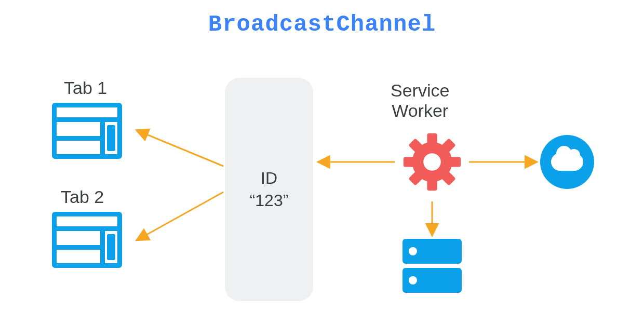  Describe the element at coordinates (269, 189) in the screenshot. I see `broadcast-channel-node: ID “123”` at that location.